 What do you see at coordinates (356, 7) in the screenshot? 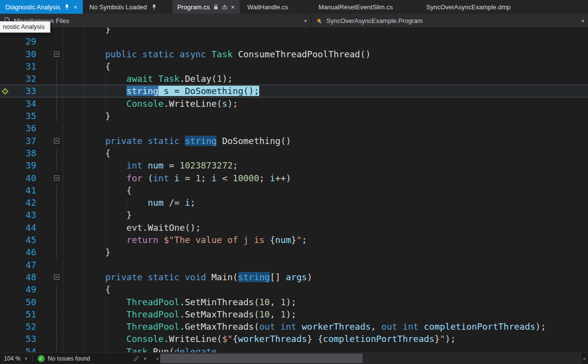
I see `tab-manualreseteventslim-cs: ManualResetEventSlim.cs` at bounding box center [356, 7].